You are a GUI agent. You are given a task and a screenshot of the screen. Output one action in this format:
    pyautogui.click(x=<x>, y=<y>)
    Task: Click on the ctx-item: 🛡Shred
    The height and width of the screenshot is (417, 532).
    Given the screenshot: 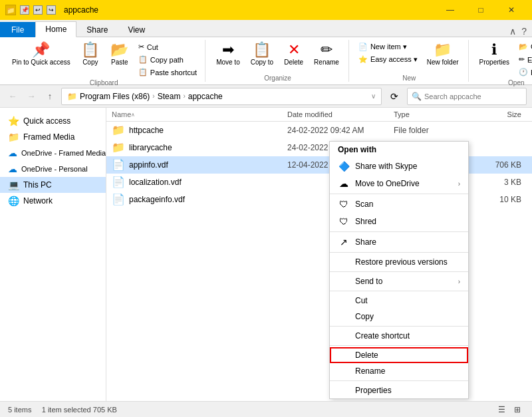 What is the action you would take?
    pyautogui.click(x=399, y=221)
    